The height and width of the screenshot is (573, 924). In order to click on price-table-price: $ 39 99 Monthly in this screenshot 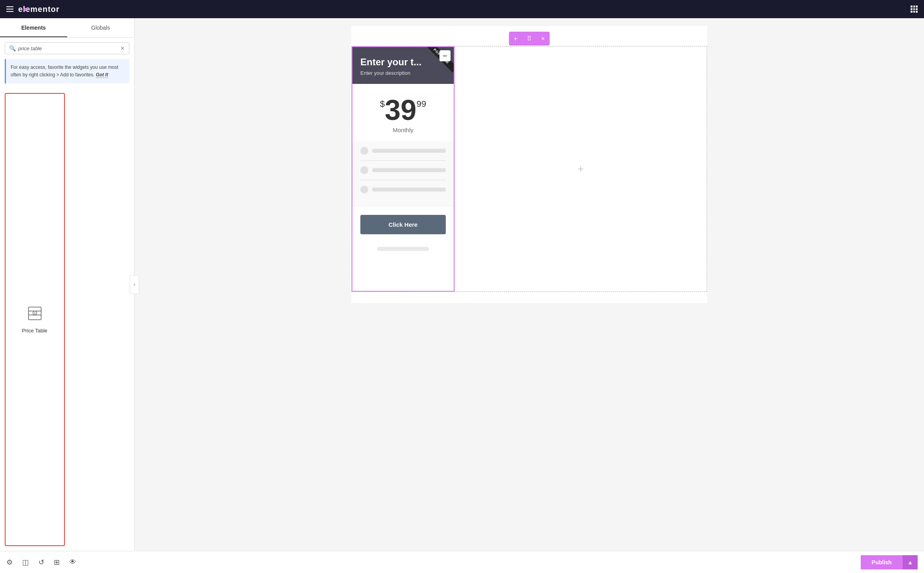, I will do `click(403, 112)`.